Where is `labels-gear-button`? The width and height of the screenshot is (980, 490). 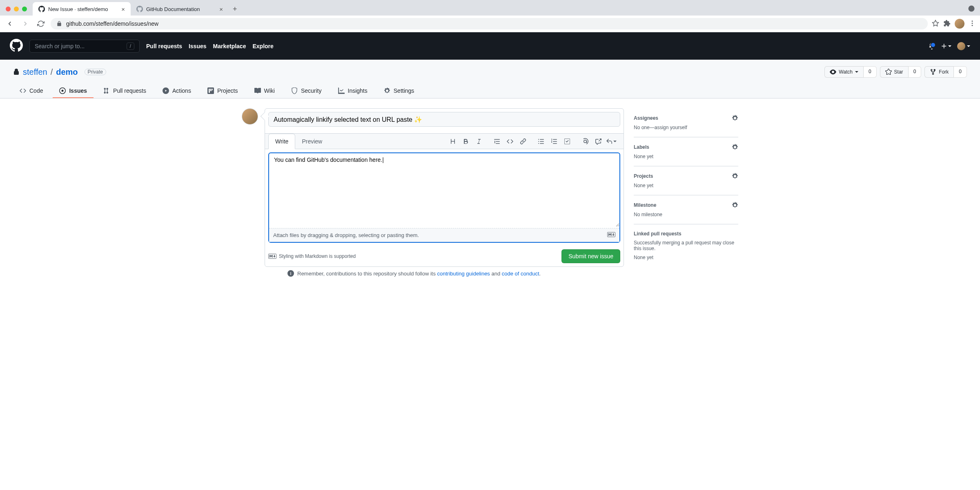
labels-gear-button is located at coordinates (735, 147).